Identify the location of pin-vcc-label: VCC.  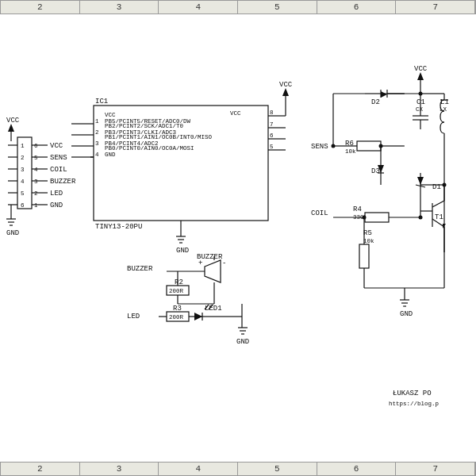
(57, 146).